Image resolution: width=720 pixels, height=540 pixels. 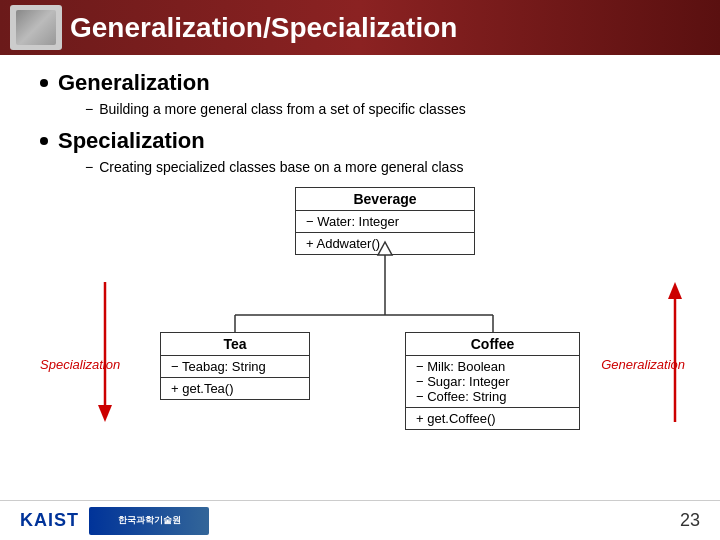 I want to click on coffee-attr1: − Milk: Boolean, so click(x=492, y=366).